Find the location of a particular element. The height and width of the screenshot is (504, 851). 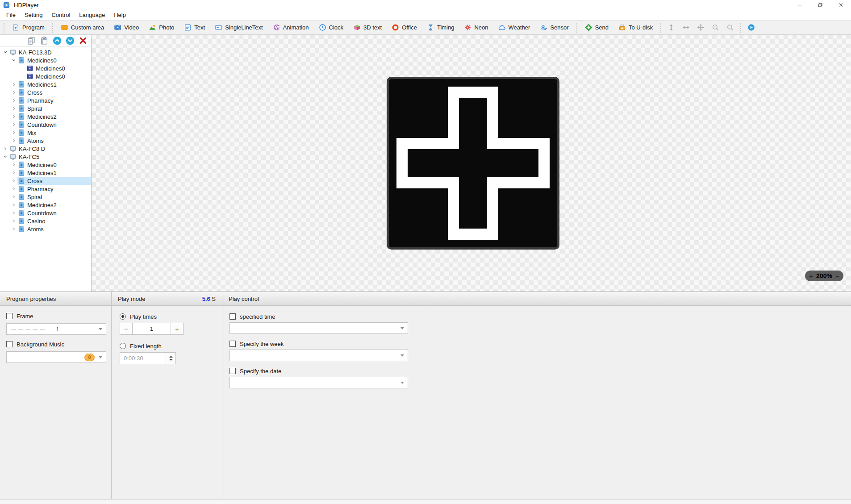

tree-item-countdown: Countdown is located at coordinates (46, 213).